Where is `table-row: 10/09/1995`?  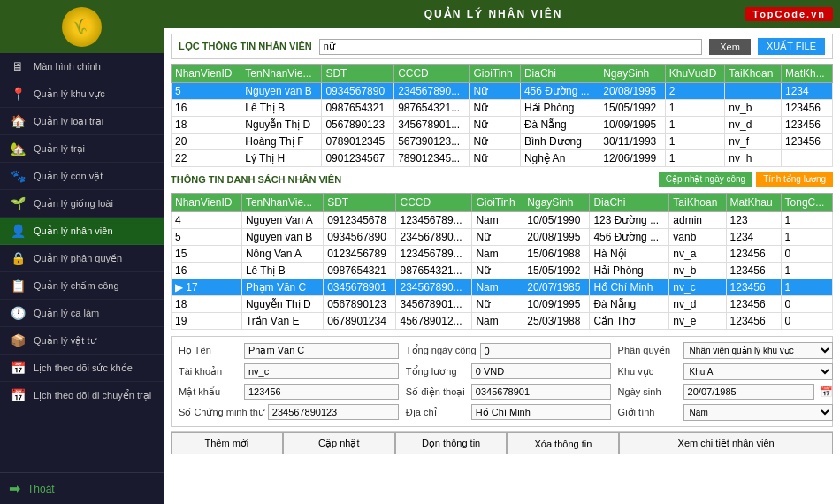 table-row: 10/09/1995 is located at coordinates (633, 126).